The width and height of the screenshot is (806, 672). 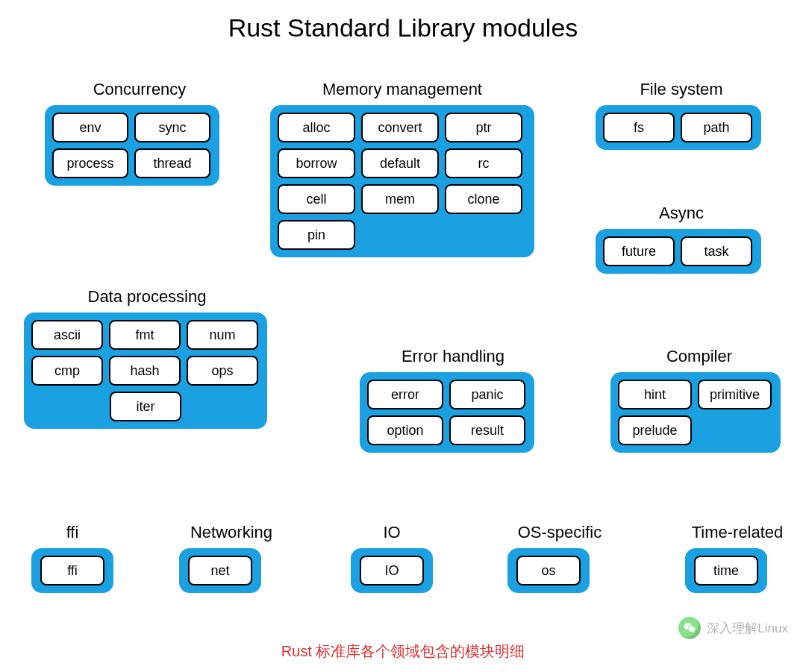 What do you see at coordinates (734, 395) in the screenshot?
I see `module-primitive: primitive` at bounding box center [734, 395].